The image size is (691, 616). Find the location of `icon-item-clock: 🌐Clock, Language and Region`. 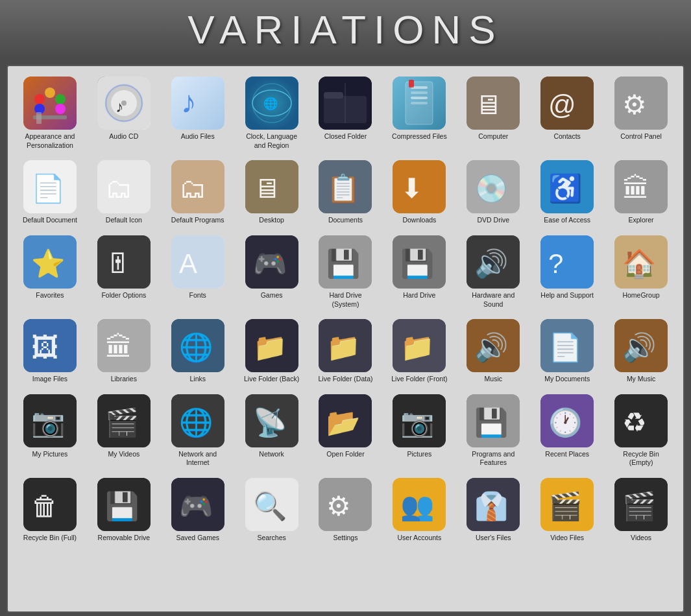

icon-item-clock: 🌐Clock, Language and Region is located at coordinates (272, 113).